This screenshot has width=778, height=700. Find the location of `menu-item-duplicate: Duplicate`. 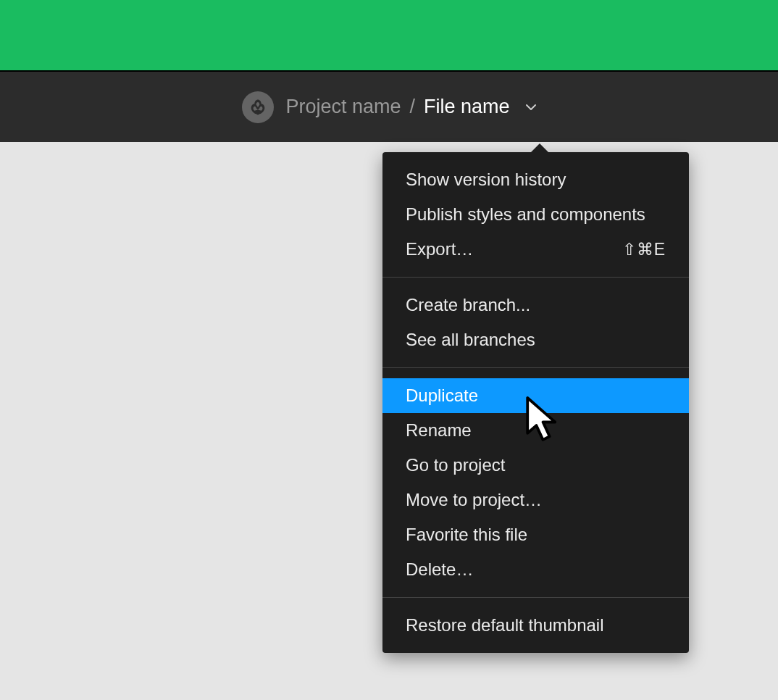

menu-item-duplicate: Duplicate is located at coordinates (536, 396).